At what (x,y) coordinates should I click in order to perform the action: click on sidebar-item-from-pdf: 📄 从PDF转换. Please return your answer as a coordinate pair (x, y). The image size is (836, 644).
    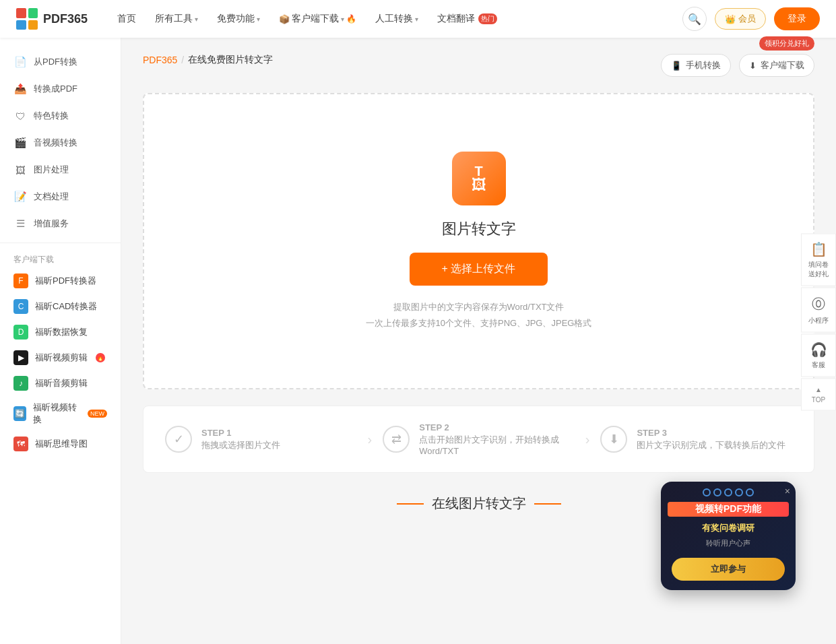
    Looking at the image, I should click on (61, 62).